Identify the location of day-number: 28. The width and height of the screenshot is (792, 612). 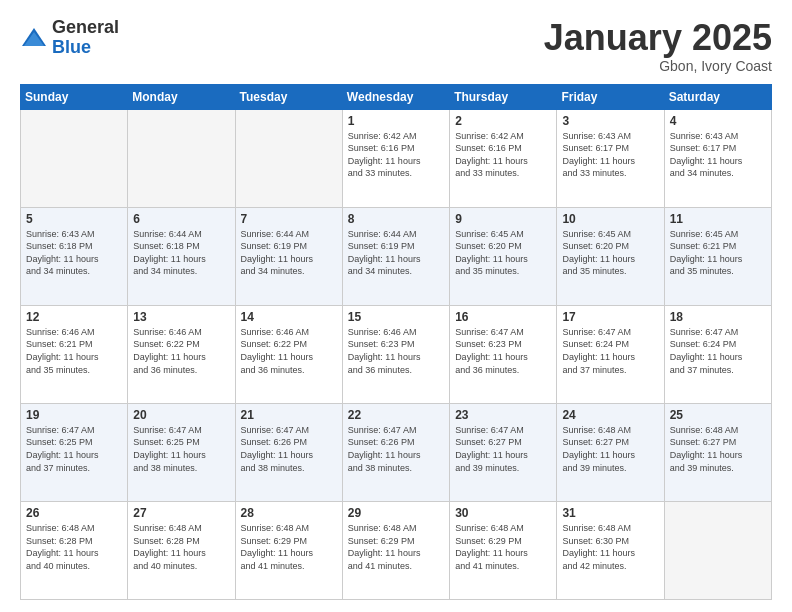
(289, 513).